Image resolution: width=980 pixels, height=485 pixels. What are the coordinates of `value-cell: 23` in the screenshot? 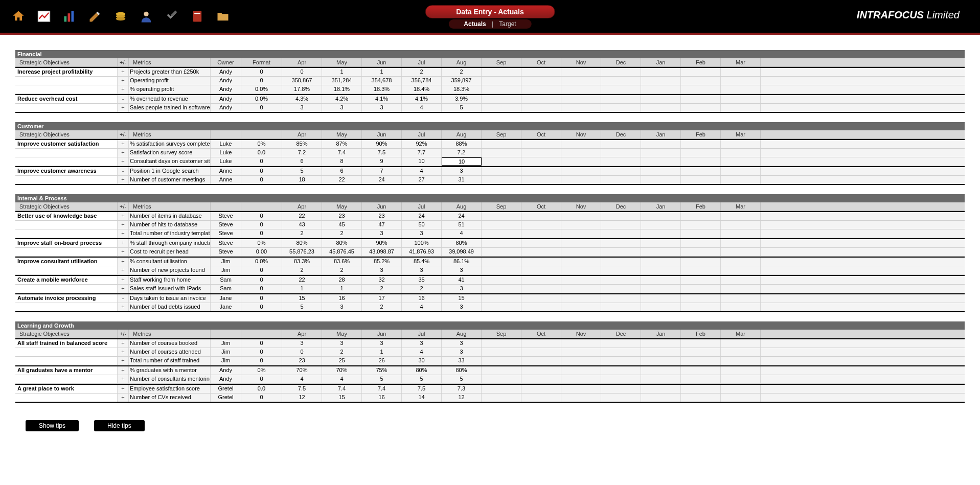 It's located at (302, 361).